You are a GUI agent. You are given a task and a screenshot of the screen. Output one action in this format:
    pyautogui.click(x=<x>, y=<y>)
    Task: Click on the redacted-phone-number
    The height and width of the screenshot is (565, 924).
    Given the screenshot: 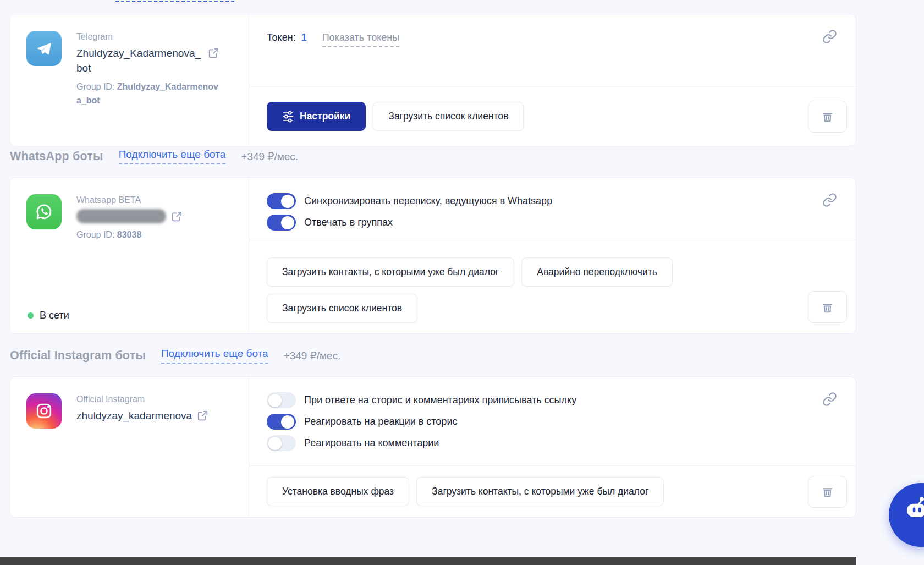 What is the action you would take?
    pyautogui.click(x=121, y=216)
    